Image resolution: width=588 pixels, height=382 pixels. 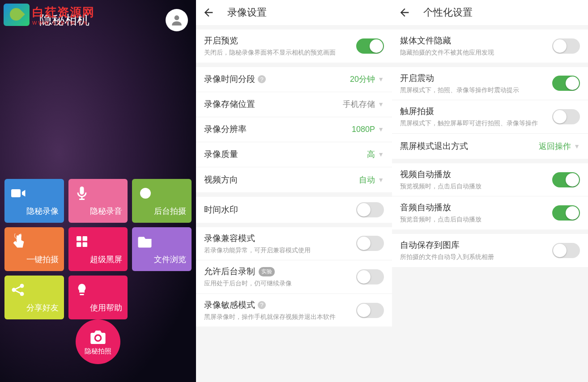 I want to click on tile-label: 一键拍摄, so click(x=43, y=259).